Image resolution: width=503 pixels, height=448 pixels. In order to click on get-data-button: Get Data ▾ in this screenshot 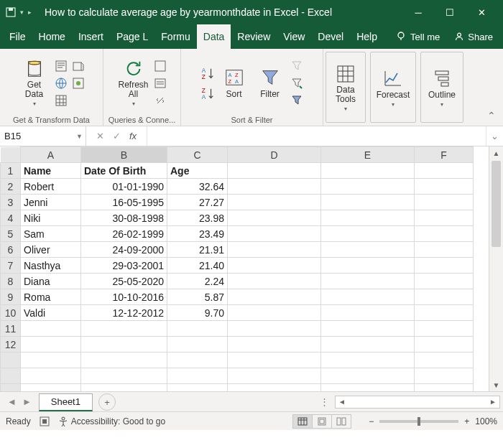, I will do `click(34, 83)`.